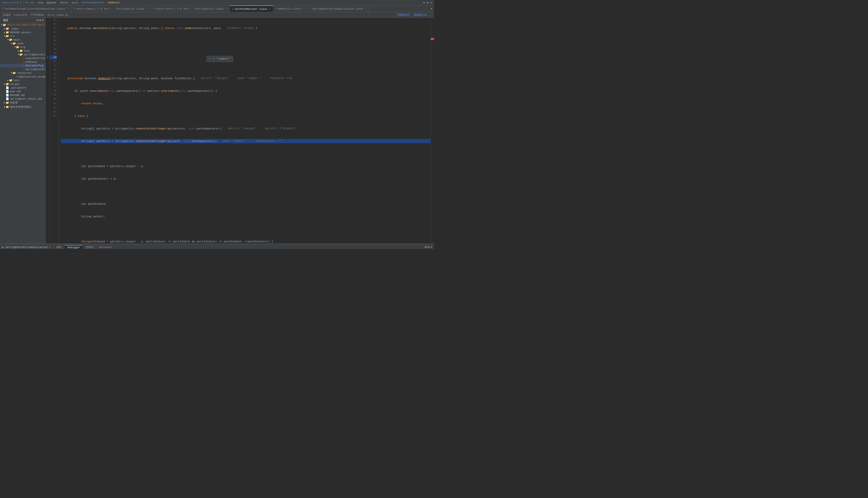 The image size is (868, 498). Describe the element at coordinates (15, 84) in the screenshot. I see `folder-target-label: target` at that location.